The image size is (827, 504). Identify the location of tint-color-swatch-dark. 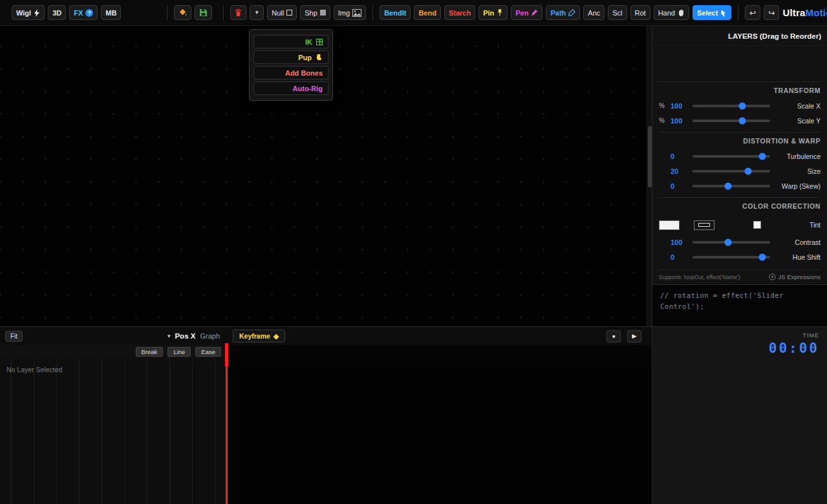
(704, 225).